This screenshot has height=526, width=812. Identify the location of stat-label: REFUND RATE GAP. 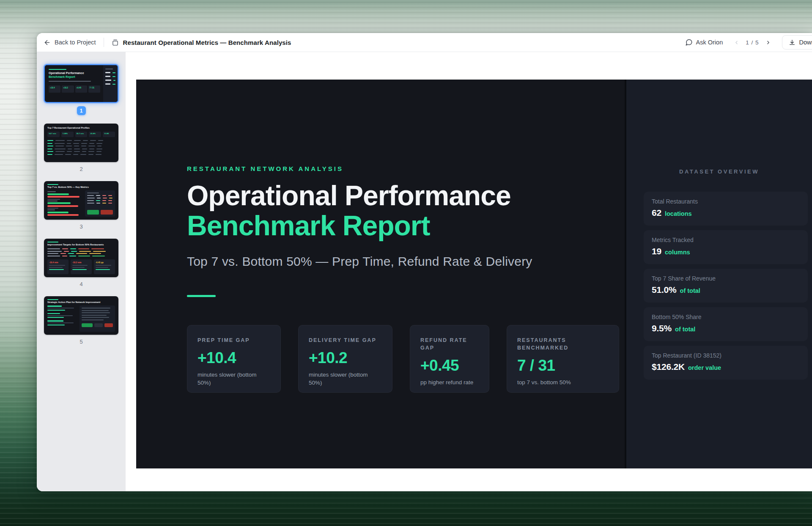
(450, 344).